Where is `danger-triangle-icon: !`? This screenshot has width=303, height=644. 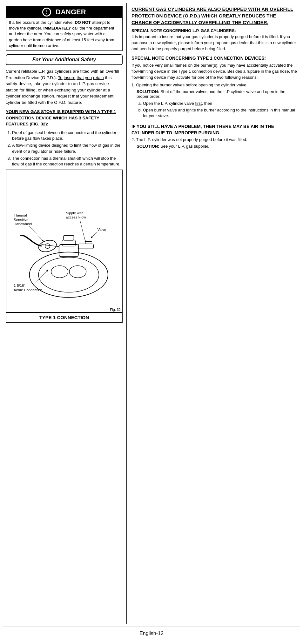 danger-triangle-icon: ! is located at coordinates (47, 12).